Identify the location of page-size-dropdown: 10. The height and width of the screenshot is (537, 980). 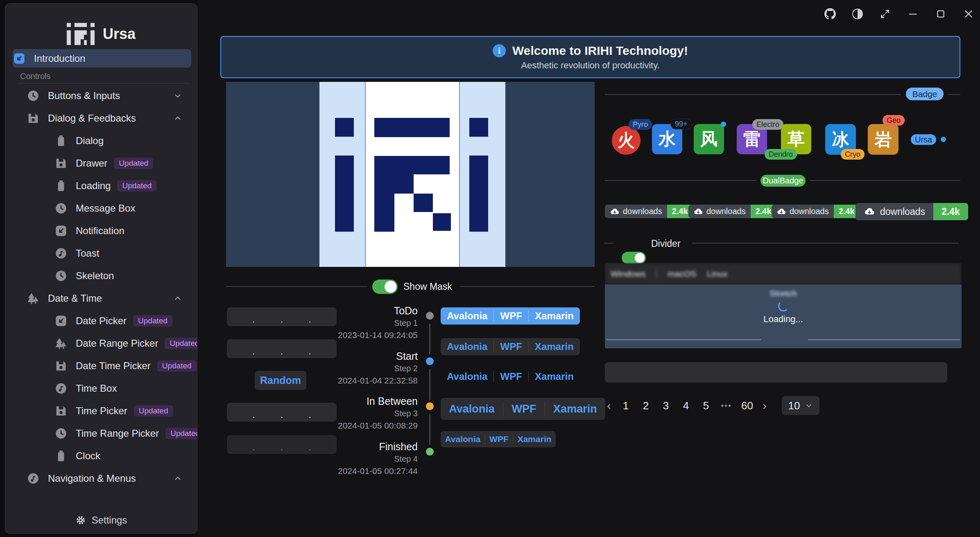
(801, 406).